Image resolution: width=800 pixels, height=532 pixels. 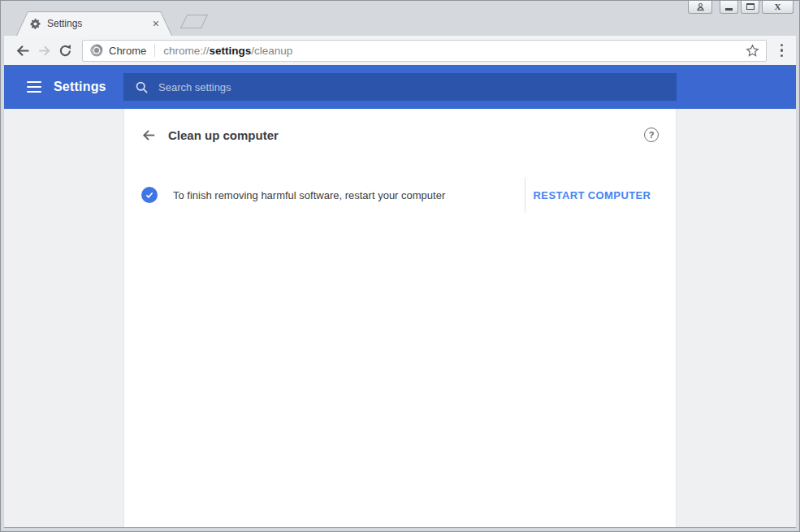 I want to click on search-input, so click(x=413, y=87).